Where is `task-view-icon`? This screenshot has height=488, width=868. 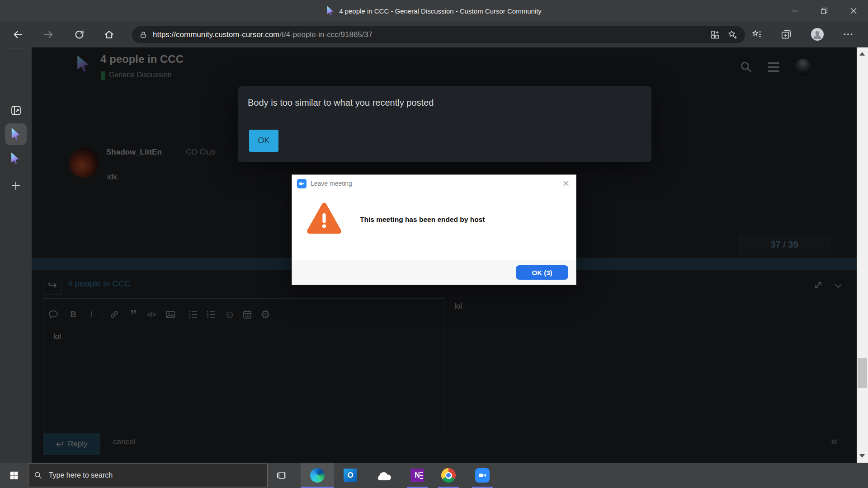
task-view-icon is located at coordinates (282, 475).